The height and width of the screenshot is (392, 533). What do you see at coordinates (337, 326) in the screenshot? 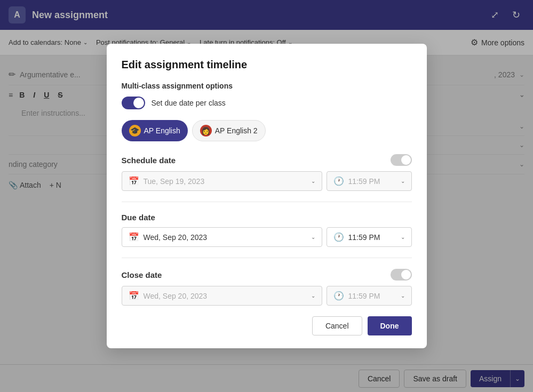
I see `modal-cancel-button: Cancel` at bounding box center [337, 326].